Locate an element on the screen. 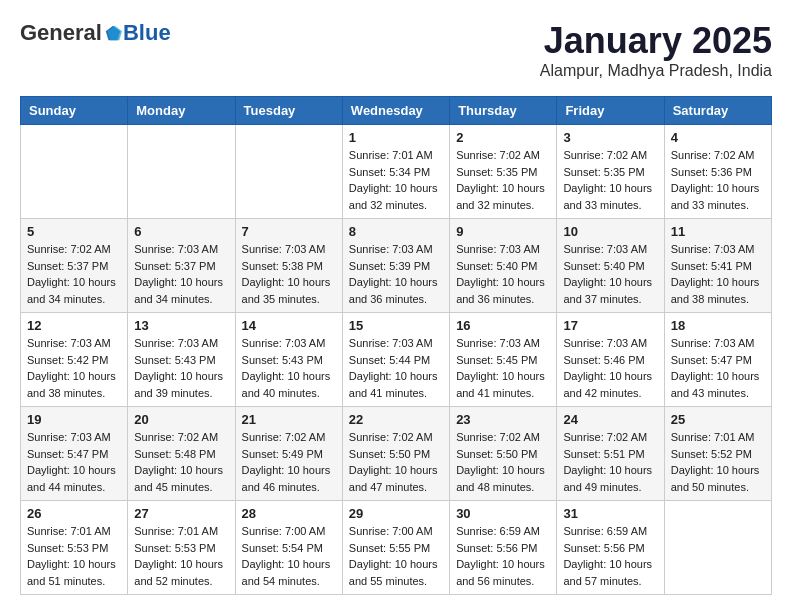 The height and width of the screenshot is (612, 792). calendar-cell: 7Sunrise: 7:03 AM Sunset: 5:38 PM Daylig… is located at coordinates (288, 266).